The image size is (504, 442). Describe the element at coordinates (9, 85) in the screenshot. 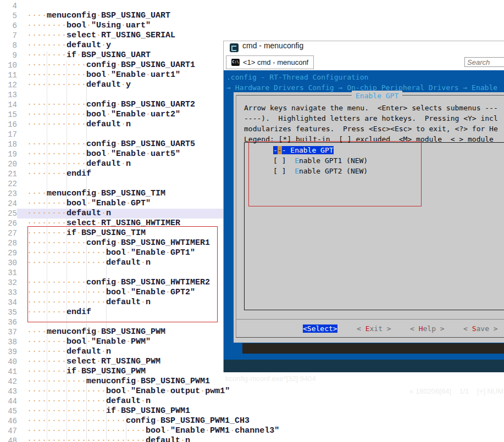

I see `line-number: 12` at that location.